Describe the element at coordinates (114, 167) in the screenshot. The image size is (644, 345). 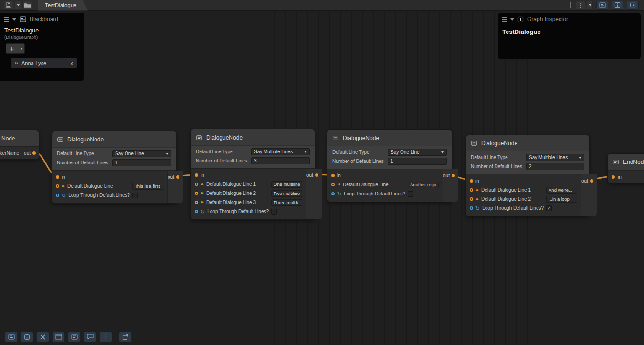
I see `dialogue-node-1: DialogueNode Default Line Type Say One L…` at that location.